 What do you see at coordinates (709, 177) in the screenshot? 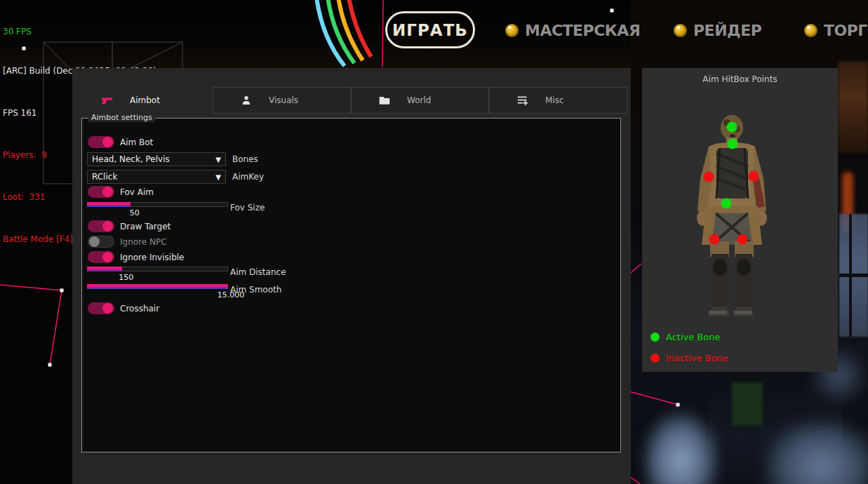
I see `bone-point-left-arm` at bounding box center [709, 177].